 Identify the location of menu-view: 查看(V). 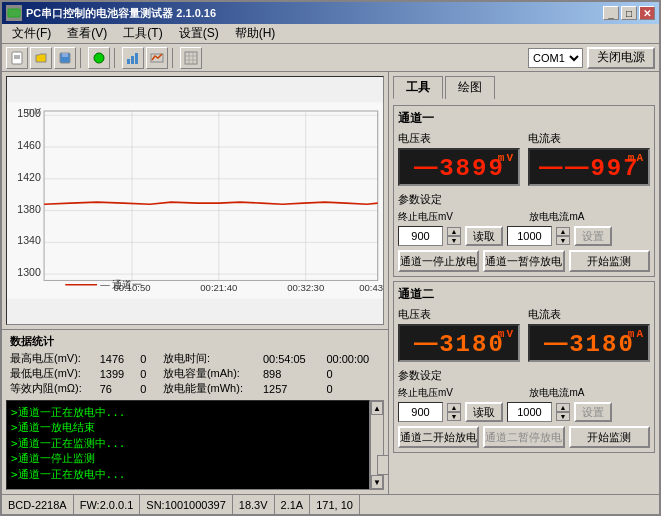
(87, 34).